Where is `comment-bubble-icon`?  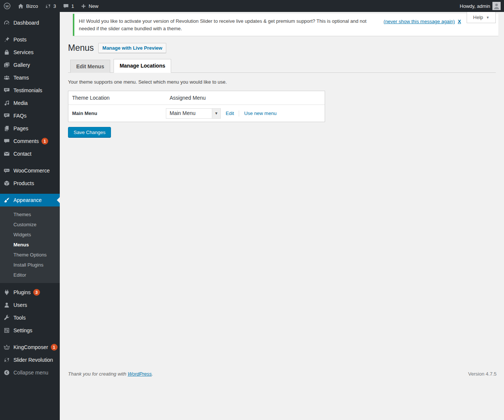 comment-bubble-icon is located at coordinates (66, 6).